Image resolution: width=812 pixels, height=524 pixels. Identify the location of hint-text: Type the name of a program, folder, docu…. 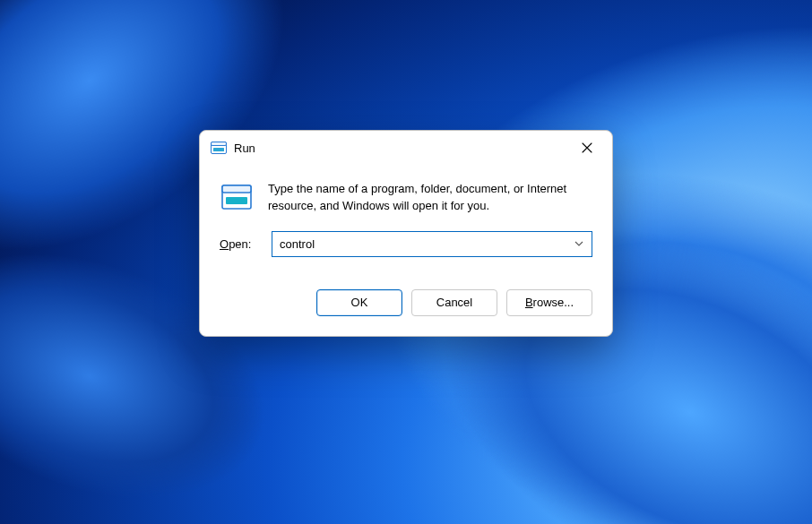
(429, 198).